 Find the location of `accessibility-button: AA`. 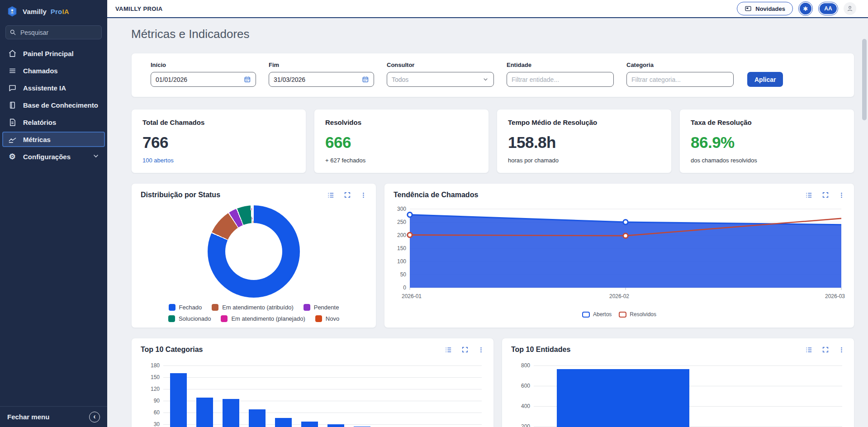

accessibility-button: AA is located at coordinates (828, 9).